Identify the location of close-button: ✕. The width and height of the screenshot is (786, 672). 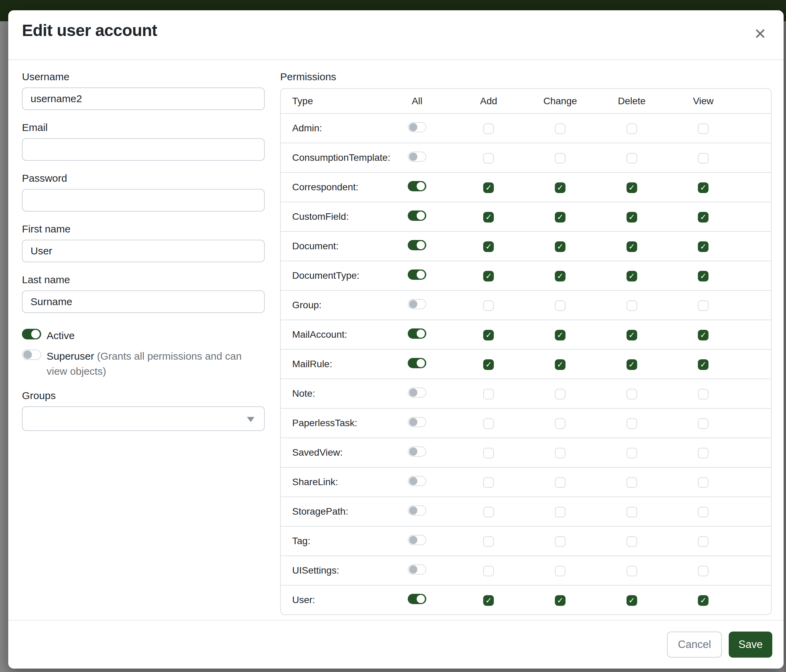
(760, 34).